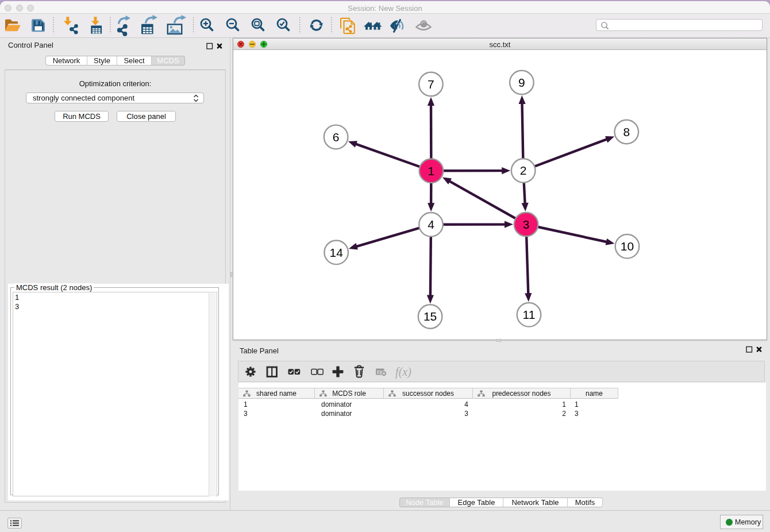  Describe the element at coordinates (522, 83) in the screenshot. I see `svg-text: 9` at that location.